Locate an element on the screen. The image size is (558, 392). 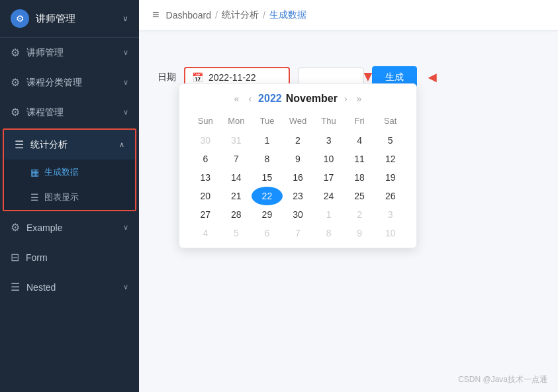
calendar-day-w4d2: 29 is located at coordinates (267, 215).